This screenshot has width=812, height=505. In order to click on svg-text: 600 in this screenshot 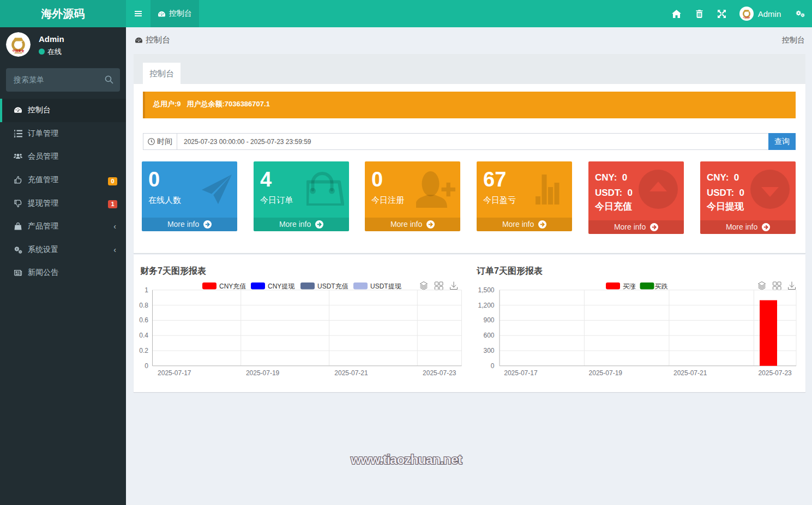, I will do `click(489, 335)`.